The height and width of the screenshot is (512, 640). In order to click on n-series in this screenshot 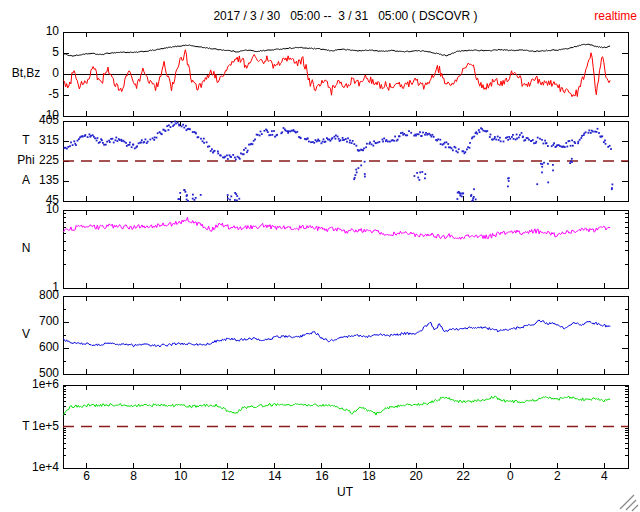, I will do `click(338, 228)`.